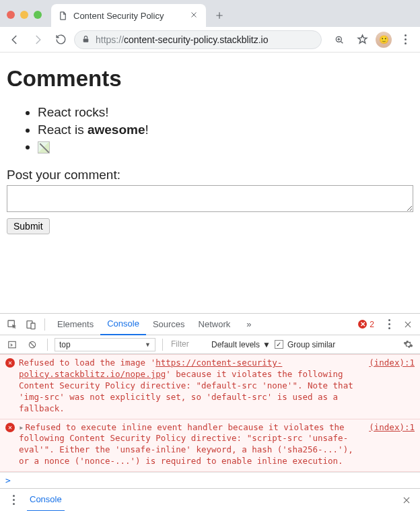  I want to click on console-toolbar: top ▼ Default levels ▼ ✓ Group similar, so click(210, 345).